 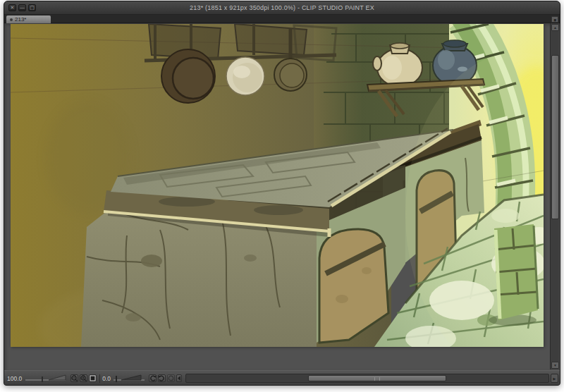 What do you see at coordinates (554, 196) in the screenshot?
I see `vertical-scrollbar: ▲ ▼` at bounding box center [554, 196].